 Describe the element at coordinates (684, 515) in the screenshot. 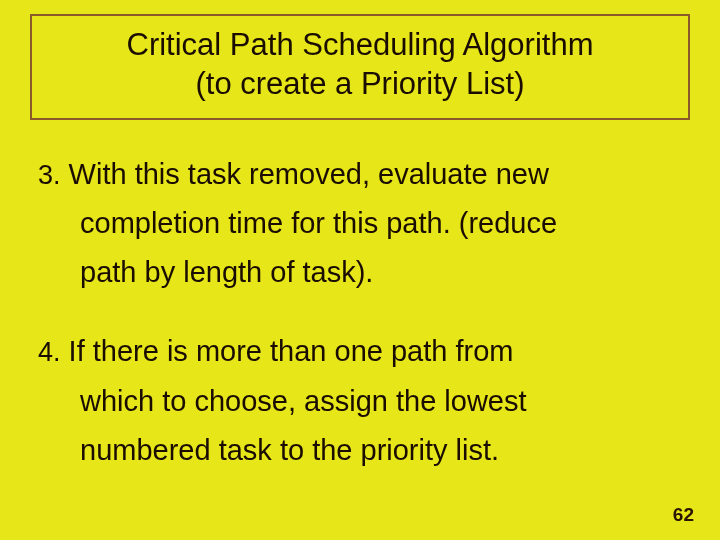

I see `page-number: 62` at that location.